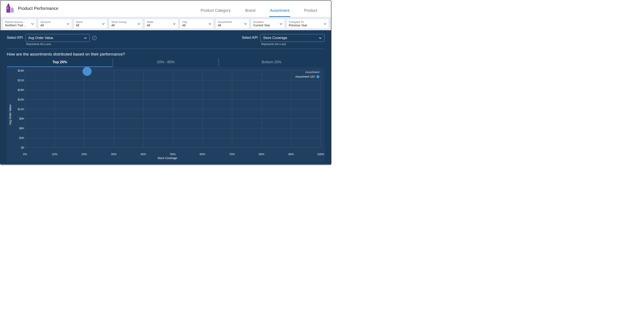 The height and width of the screenshot is (321, 644). I want to click on kpi-x-hint: Represents the x-axis, so click(292, 44).